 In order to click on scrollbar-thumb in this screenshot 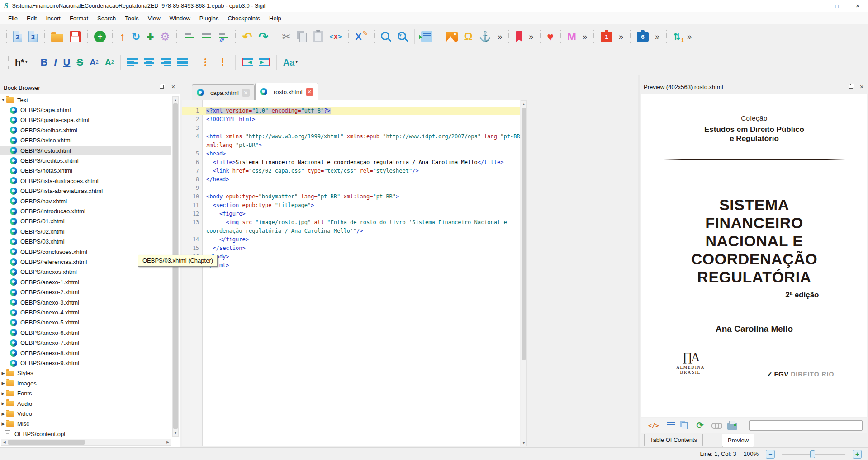, I will do `click(524, 234)`.